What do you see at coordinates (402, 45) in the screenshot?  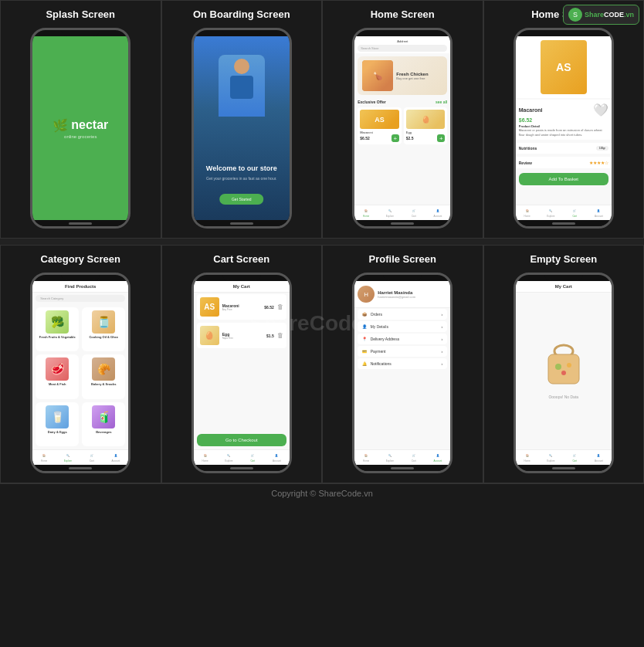 I see `home-header: Addreet Search Store` at bounding box center [402, 45].